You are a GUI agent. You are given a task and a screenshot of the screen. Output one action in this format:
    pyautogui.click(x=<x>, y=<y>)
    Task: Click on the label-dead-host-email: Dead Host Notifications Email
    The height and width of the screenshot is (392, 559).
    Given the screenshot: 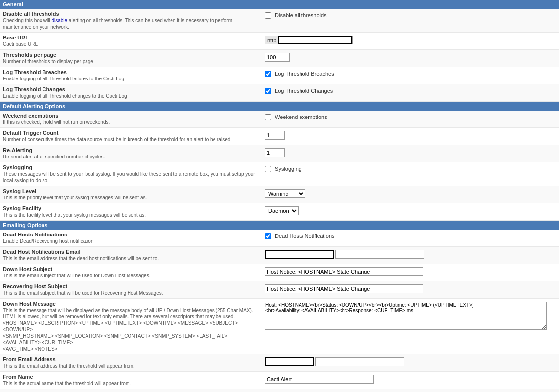 What is the action you would take?
    pyautogui.click(x=131, y=252)
    